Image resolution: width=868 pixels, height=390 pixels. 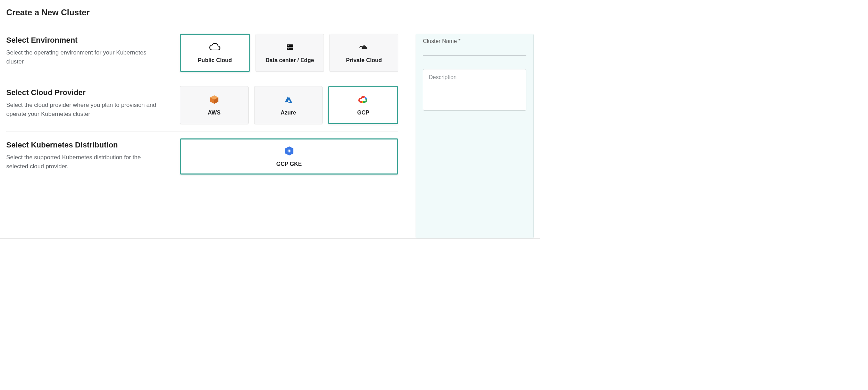 I want to click on cluster-details-panel: Cluster Name *, so click(x=475, y=136).